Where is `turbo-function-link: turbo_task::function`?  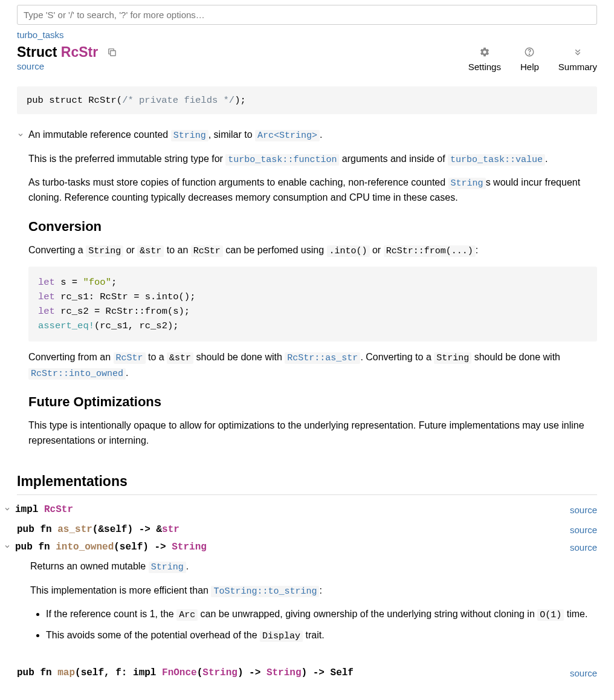 turbo-function-link: turbo_task::function is located at coordinates (282, 160).